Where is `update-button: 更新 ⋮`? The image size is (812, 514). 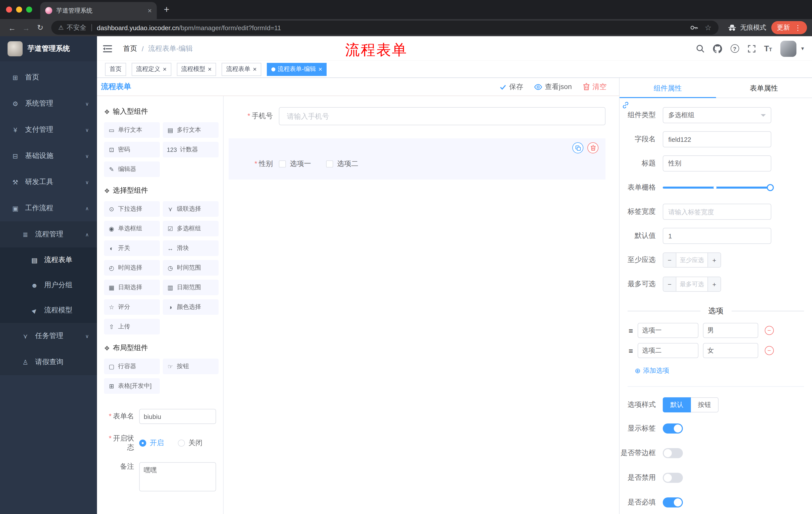 update-button: 更新 ⋮ is located at coordinates (789, 28).